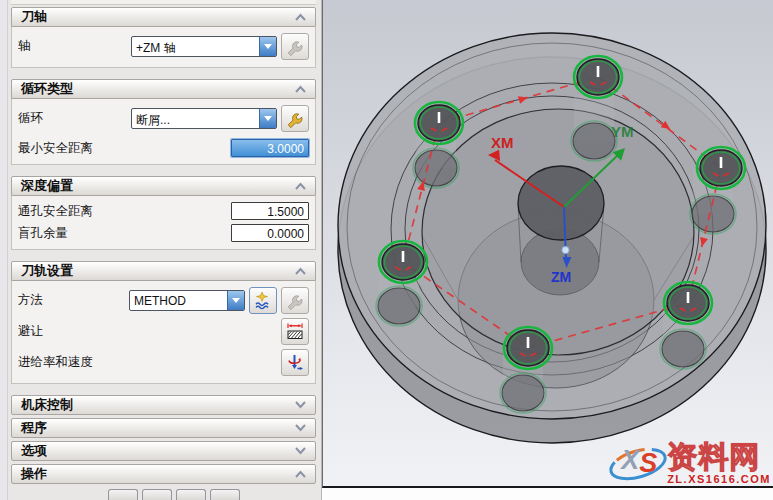 Image resolution: width=773 pixels, height=500 pixels. What do you see at coordinates (124, 212) in the screenshot?
I see `through-clearance-label: 通孔安全距离` at bounding box center [124, 212].